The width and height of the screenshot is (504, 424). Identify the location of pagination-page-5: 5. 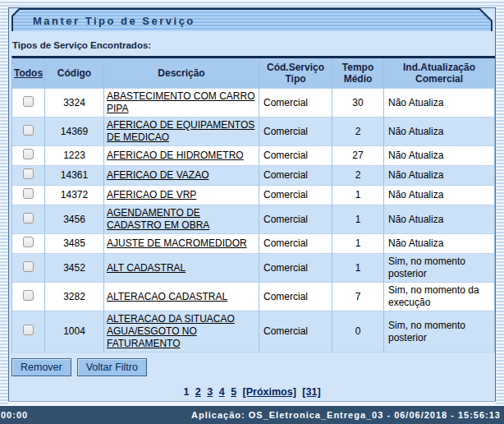
(233, 392).